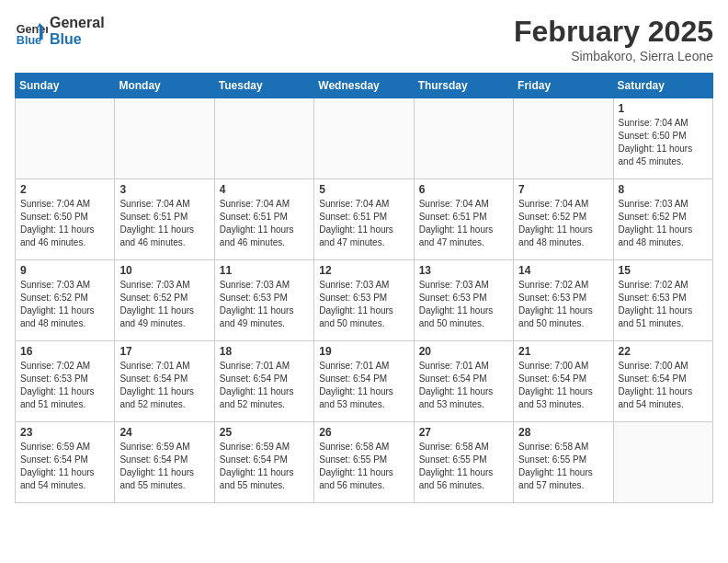  I want to click on day-number: 26, so click(364, 432).